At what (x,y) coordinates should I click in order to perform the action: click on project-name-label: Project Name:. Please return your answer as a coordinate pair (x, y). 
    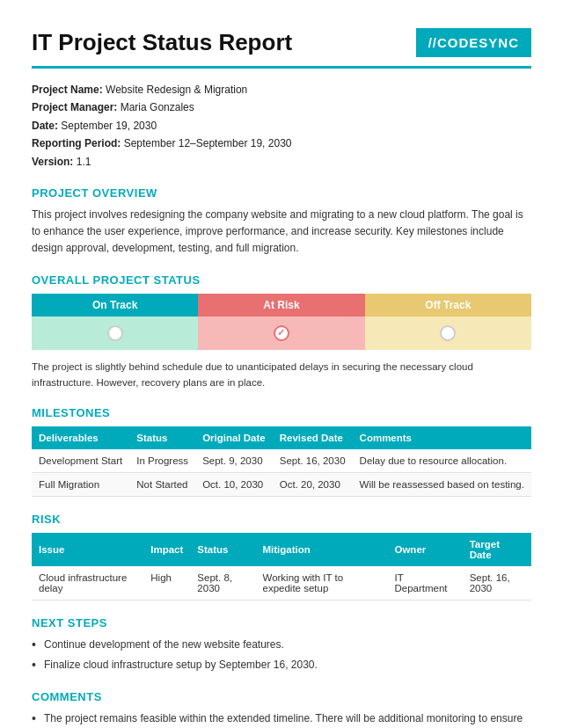
    Looking at the image, I should click on (67, 90).